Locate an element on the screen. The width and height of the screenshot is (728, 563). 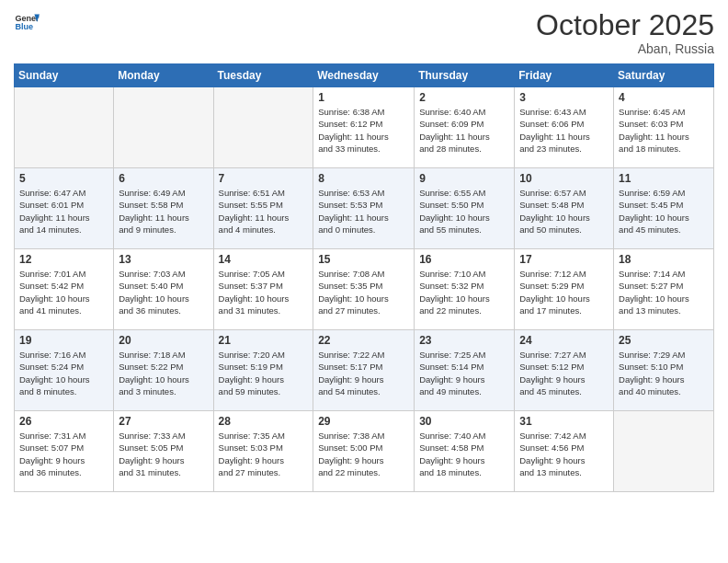
header-thursday: Thursday is located at coordinates (465, 75).